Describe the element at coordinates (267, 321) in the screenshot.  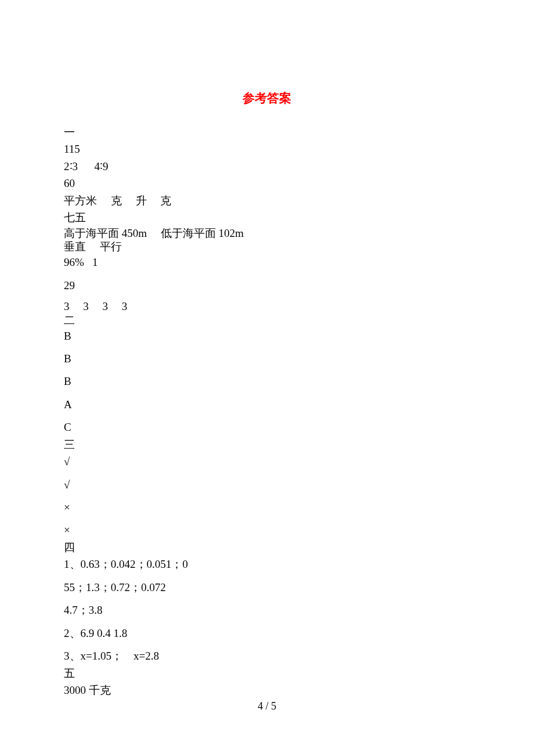
I see `section-2-header: 二` at that location.